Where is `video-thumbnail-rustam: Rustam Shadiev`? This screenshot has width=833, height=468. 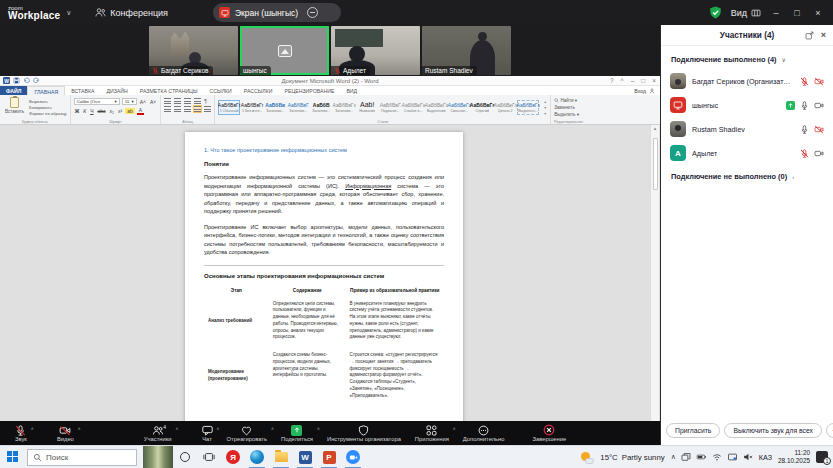 video-thumbnail-rustam: Rustam Shadiev is located at coordinates (466, 50).